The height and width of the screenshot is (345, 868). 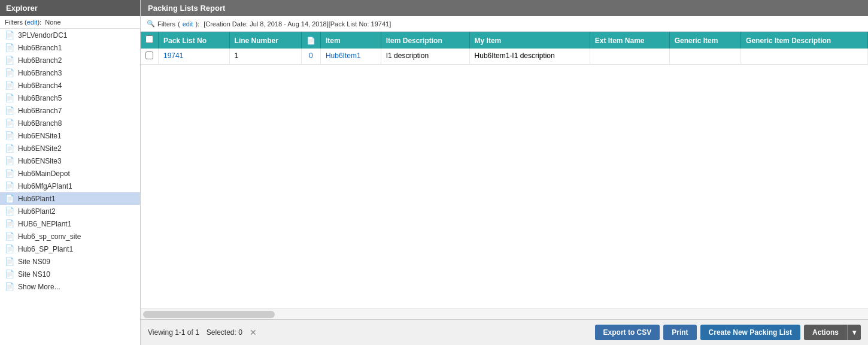 I want to click on sidebar-item-label: Hub6Branch5, so click(x=40, y=98).